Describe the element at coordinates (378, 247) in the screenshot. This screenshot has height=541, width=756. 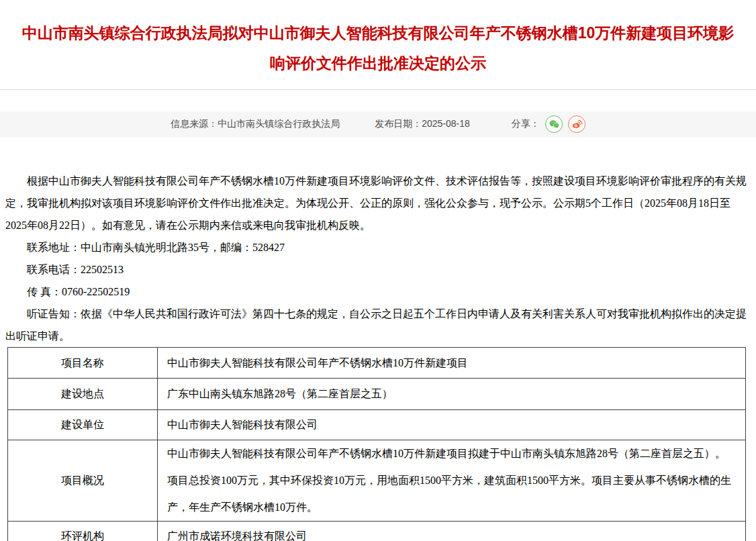
I see `paragraph-contact-address: 联系地址：中山市南头镇光明北路35号，邮编：528427` at that location.